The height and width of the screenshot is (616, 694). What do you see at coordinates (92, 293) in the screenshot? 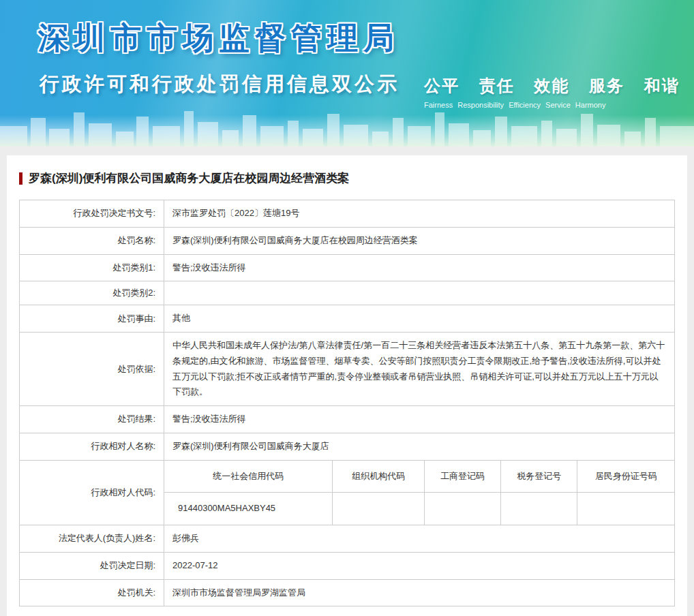
I see `row-label: 处罚类别2:` at bounding box center [92, 293].